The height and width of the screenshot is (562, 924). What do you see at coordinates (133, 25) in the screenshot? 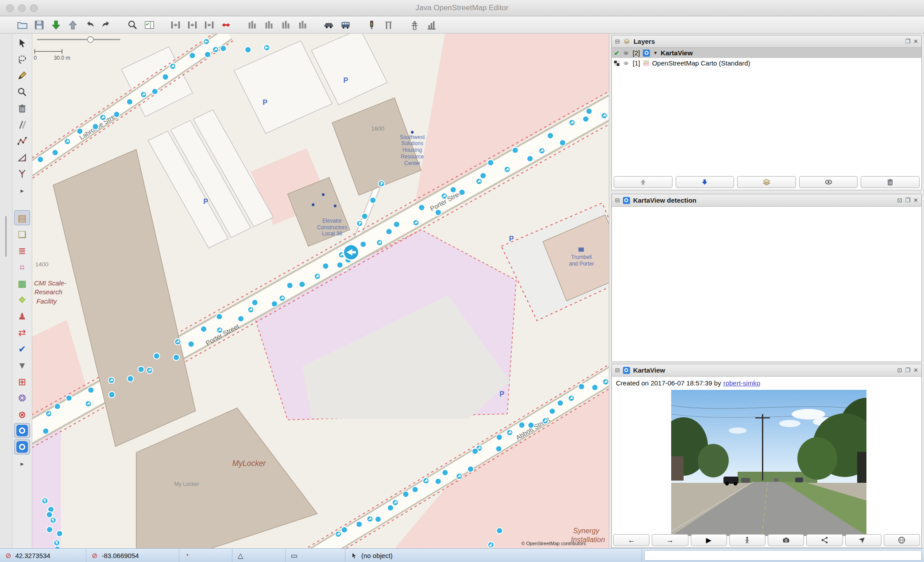
I see `zoom-button` at bounding box center [133, 25].